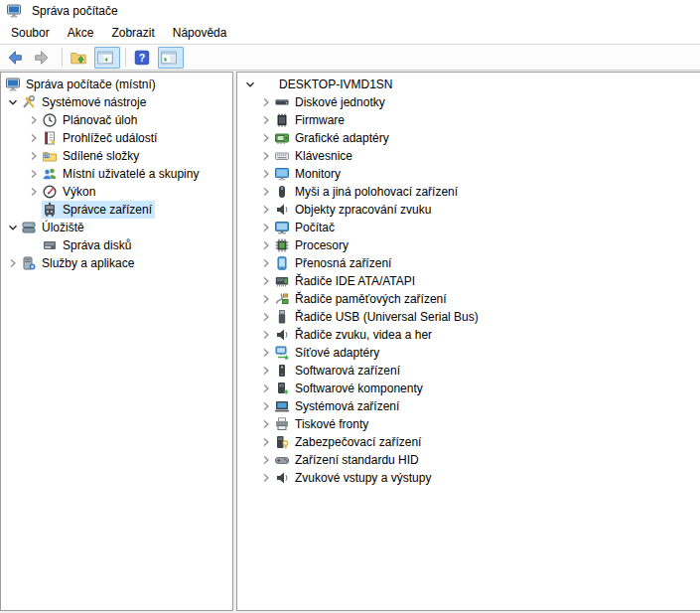 The image size is (700, 613). Describe the element at coordinates (117, 174) in the screenshot. I see `tree-item: Místní uživatelé a skupiny` at that location.